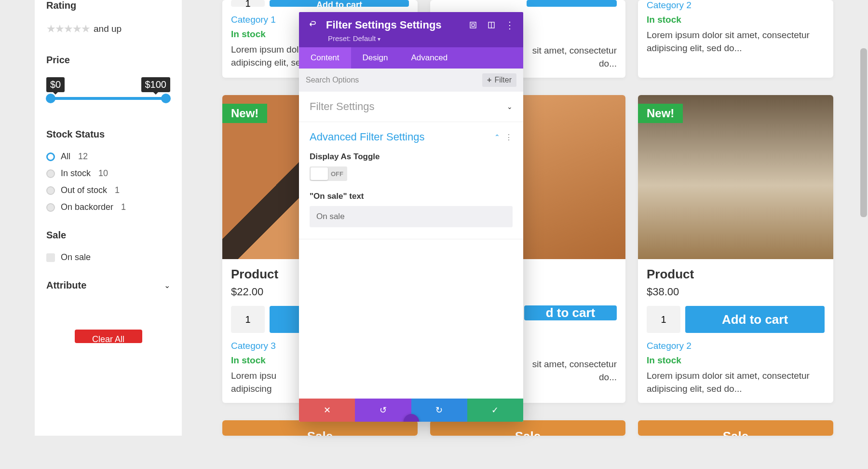  What do you see at coordinates (166, 98) in the screenshot?
I see `slider-handle-max` at bounding box center [166, 98].